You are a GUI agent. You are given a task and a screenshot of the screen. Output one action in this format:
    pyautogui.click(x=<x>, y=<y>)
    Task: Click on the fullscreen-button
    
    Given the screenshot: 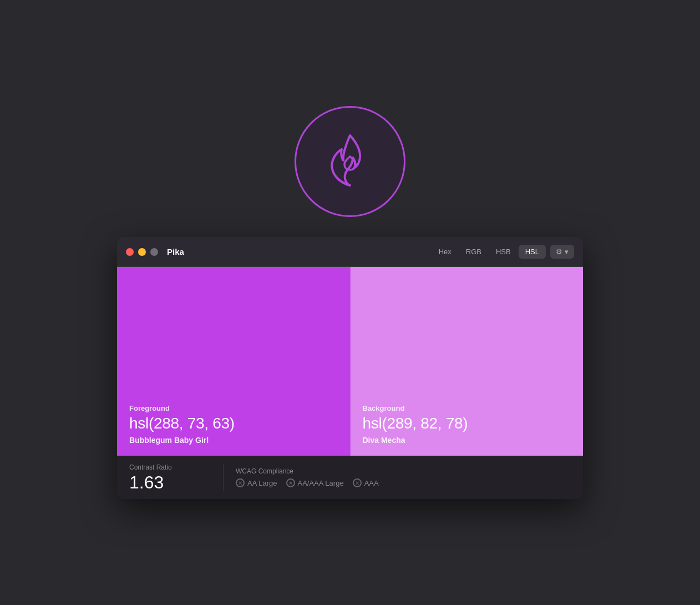 What is the action you would take?
    pyautogui.click(x=154, y=252)
    